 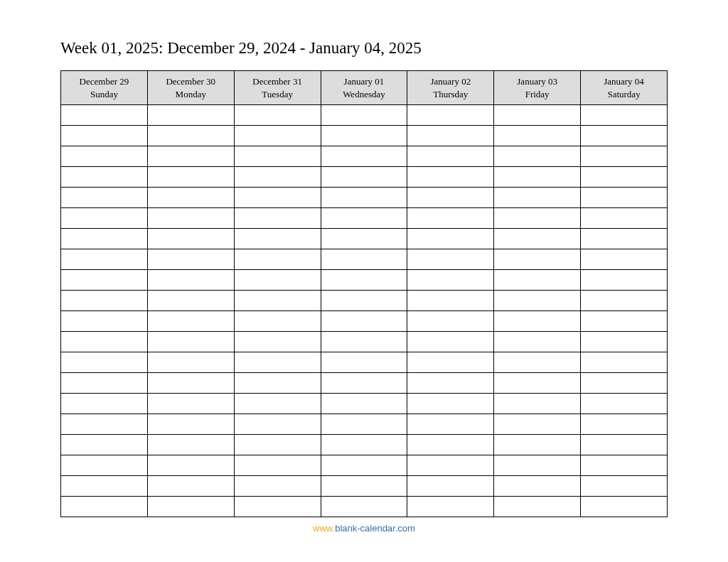 What do you see at coordinates (364, 529) in the screenshot?
I see `footer-link: www.blank-calendar.com` at bounding box center [364, 529].